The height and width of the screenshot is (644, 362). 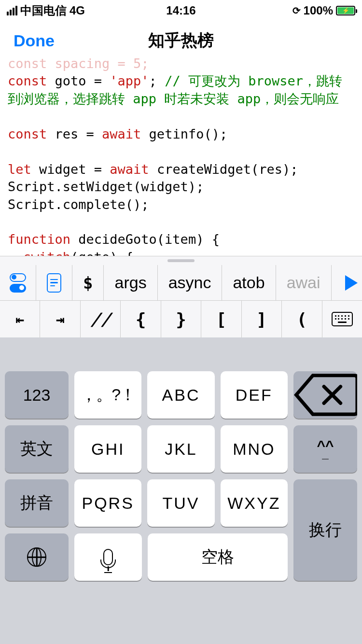 What do you see at coordinates (254, 449) in the screenshot?
I see `key-mno: MNO` at bounding box center [254, 449].